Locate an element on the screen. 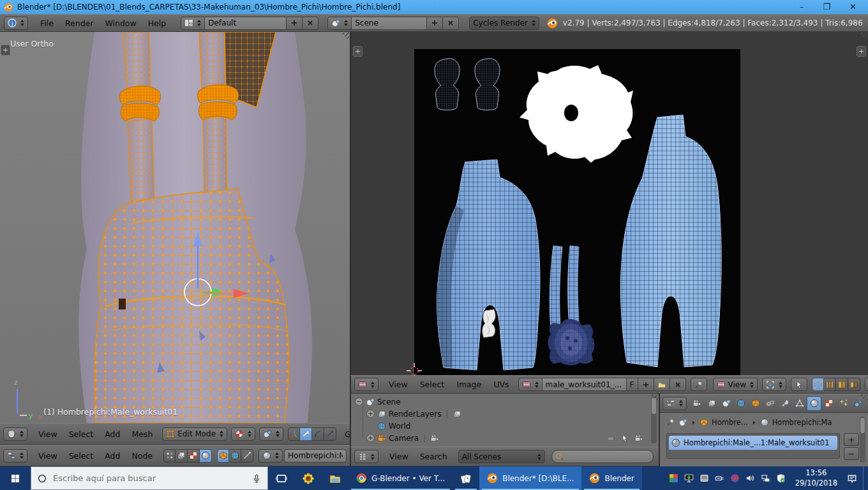  scene-icon-button is located at coordinates (340, 23).